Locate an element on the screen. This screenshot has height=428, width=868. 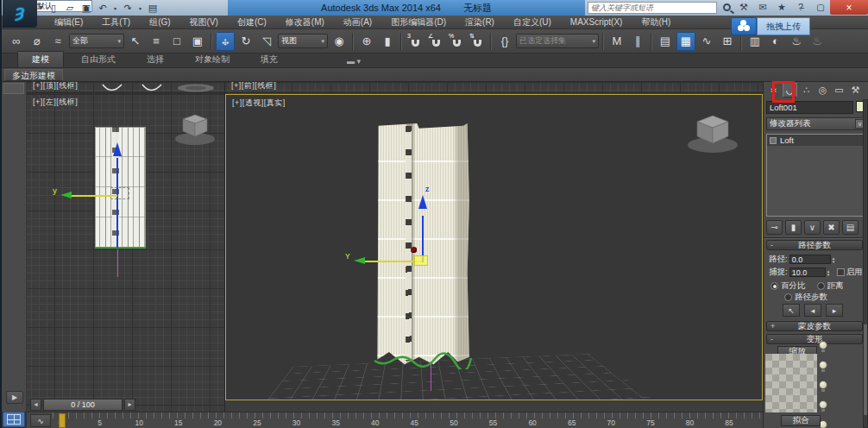
show-end-result-button: ▮ is located at coordinates (794, 228).